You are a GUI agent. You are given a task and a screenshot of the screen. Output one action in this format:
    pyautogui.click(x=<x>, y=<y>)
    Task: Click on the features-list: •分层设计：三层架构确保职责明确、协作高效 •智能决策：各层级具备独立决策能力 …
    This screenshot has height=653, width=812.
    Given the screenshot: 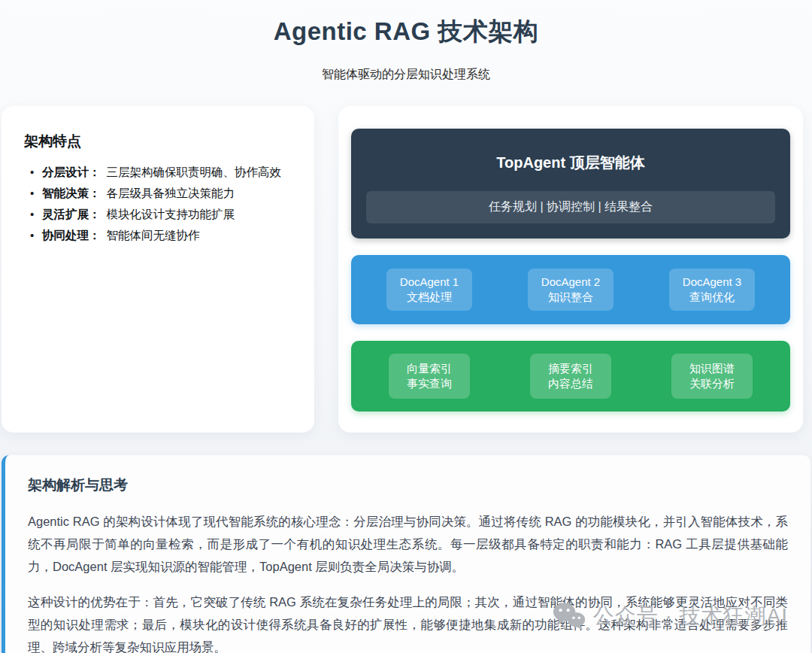 What is the action you would take?
    pyautogui.click(x=159, y=204)
    